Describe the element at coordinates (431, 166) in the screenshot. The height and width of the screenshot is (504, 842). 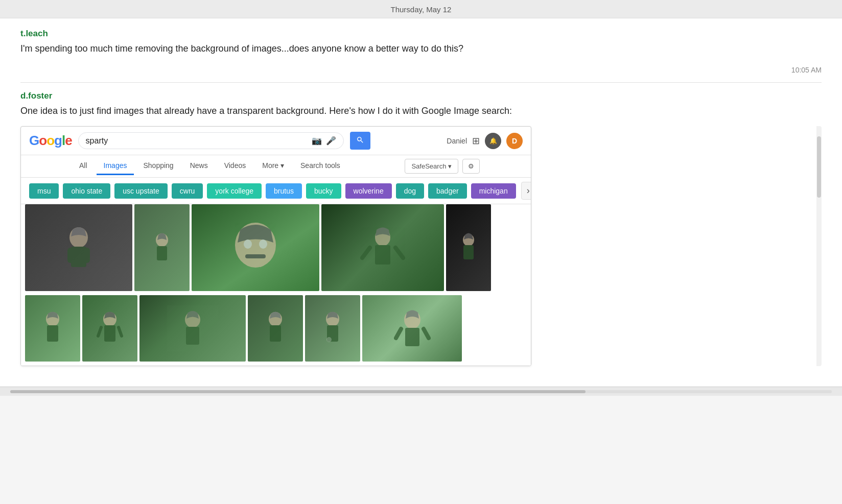
I see `safe-search-label: SafeSearch ▾` at that location.